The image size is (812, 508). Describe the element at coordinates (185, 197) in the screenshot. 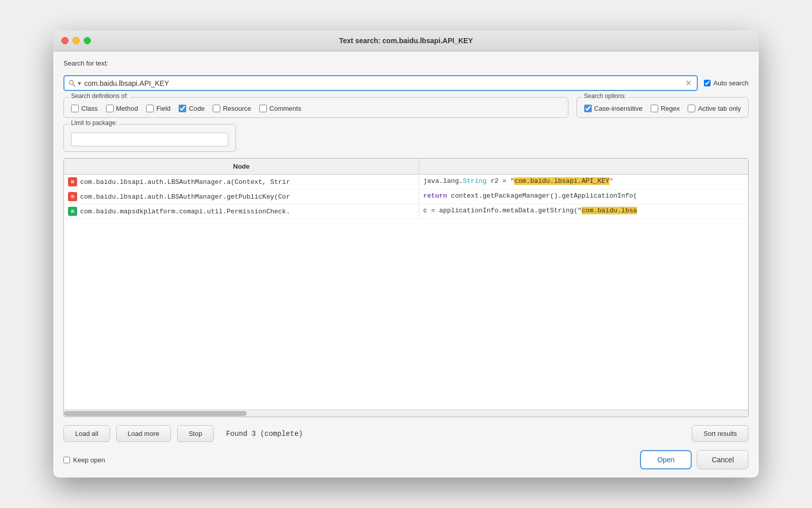

I see `node-text: com.baidu.lbsapi.auth.LBSAuthManager.get…` at that location.